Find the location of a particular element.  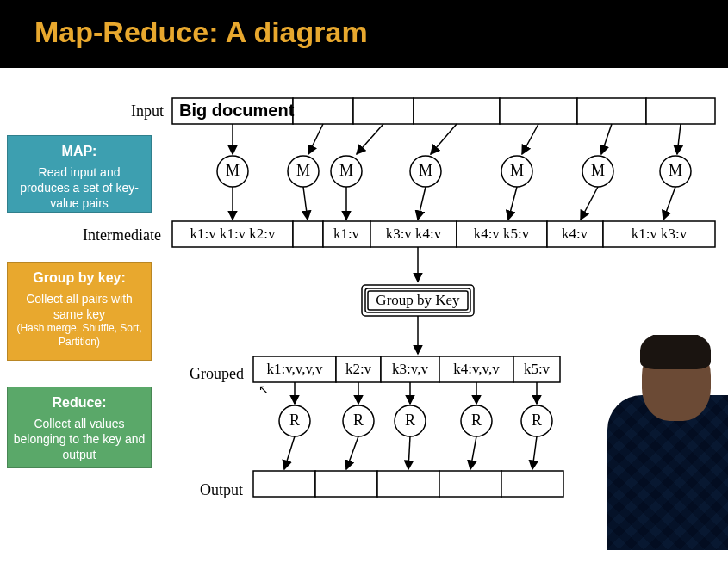

presenter-figure is located at coordinates (668, 442).